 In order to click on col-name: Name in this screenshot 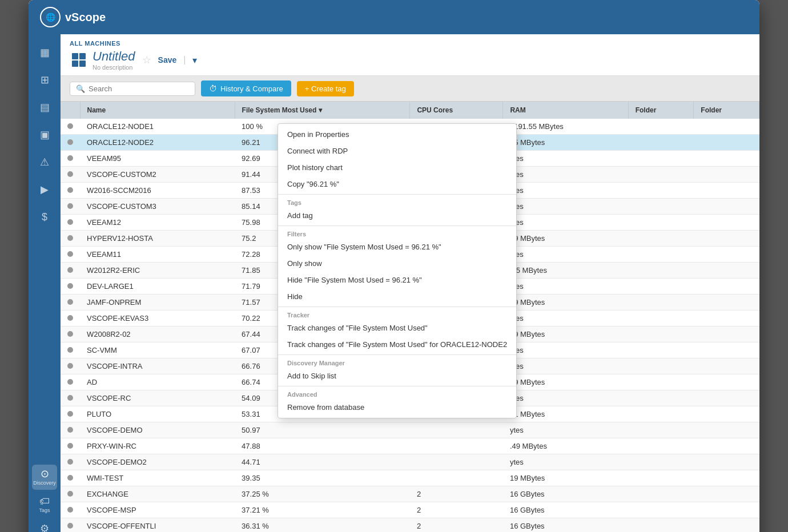, I will do `click(158, 110)`.